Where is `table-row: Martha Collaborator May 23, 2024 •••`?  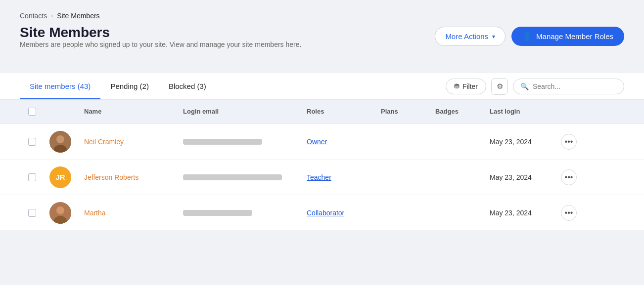
table-row: Martha Collaborator May 23, 2024 ••• is located at coordinates (322, 213).